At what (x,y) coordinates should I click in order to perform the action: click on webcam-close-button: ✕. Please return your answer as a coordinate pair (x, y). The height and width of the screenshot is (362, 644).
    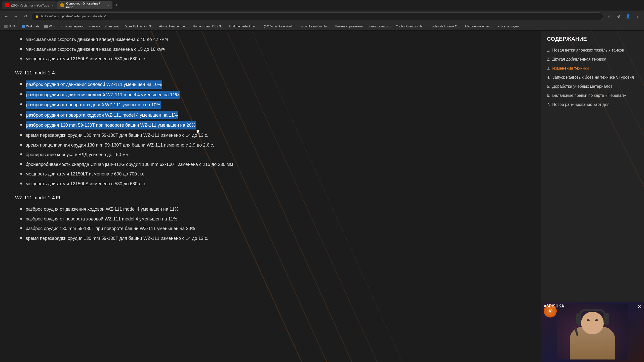
    Looking at the image, I should click on (639, 307).